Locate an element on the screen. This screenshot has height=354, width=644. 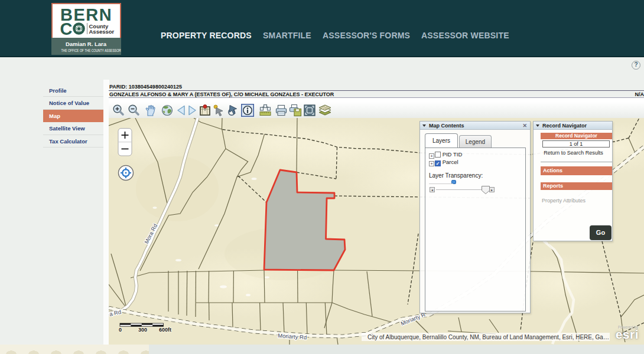
svg-text: 600ft is located at coordinates (165, 330).